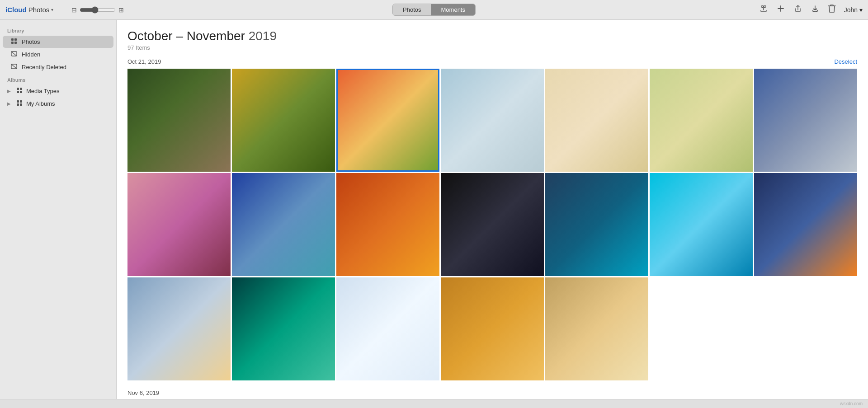 This screenshot has height=408, width=868. Describe the element at coordinates (186, 36) in the screenshot. I see `title-months: October – November` at that location.